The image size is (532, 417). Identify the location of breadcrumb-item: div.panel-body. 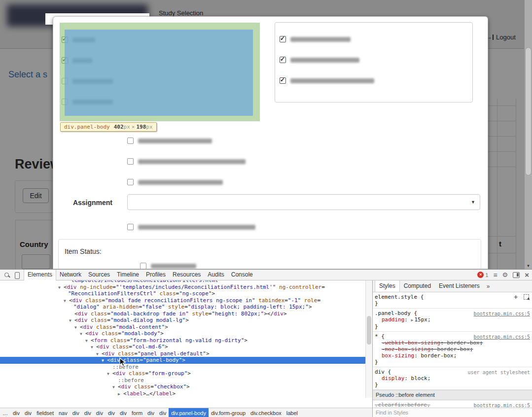
(188, 413).